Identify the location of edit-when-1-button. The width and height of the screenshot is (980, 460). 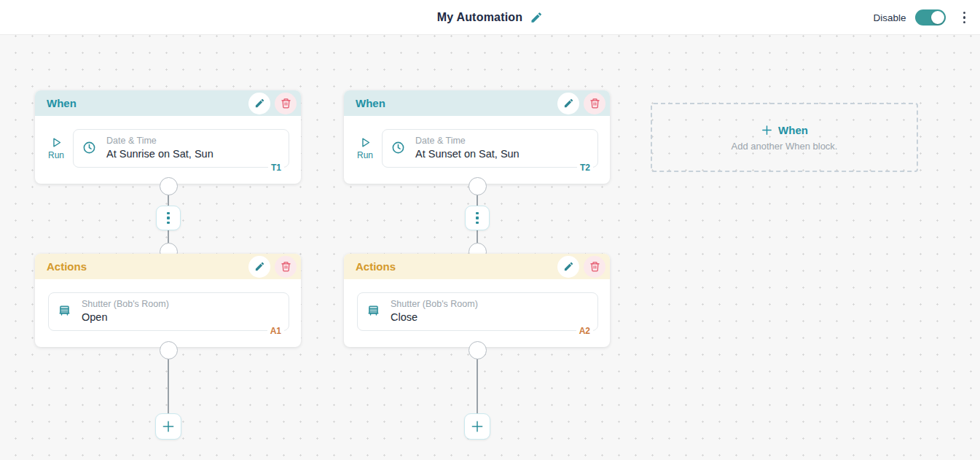
(259, 104).